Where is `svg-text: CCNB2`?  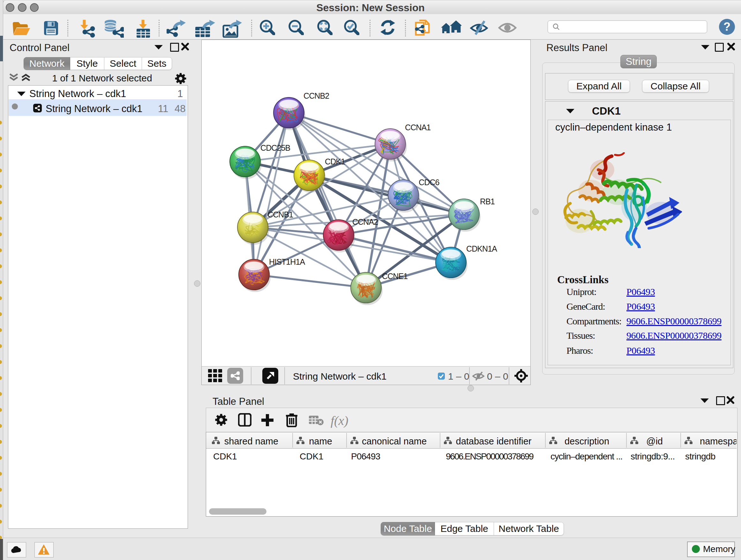 svg-text: CCNB2 is located at coordinates (316, 96).